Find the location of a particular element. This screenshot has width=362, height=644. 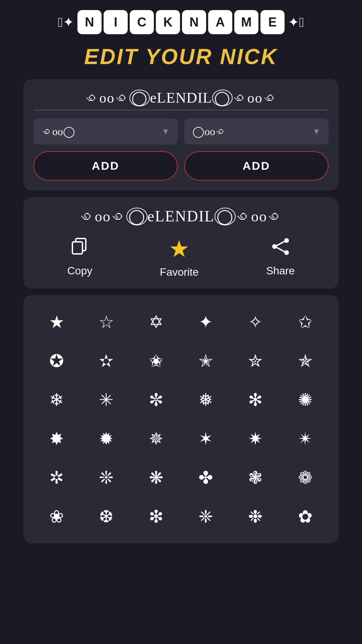

symbol-cell: ✴ is located at coordinates (305, 439).